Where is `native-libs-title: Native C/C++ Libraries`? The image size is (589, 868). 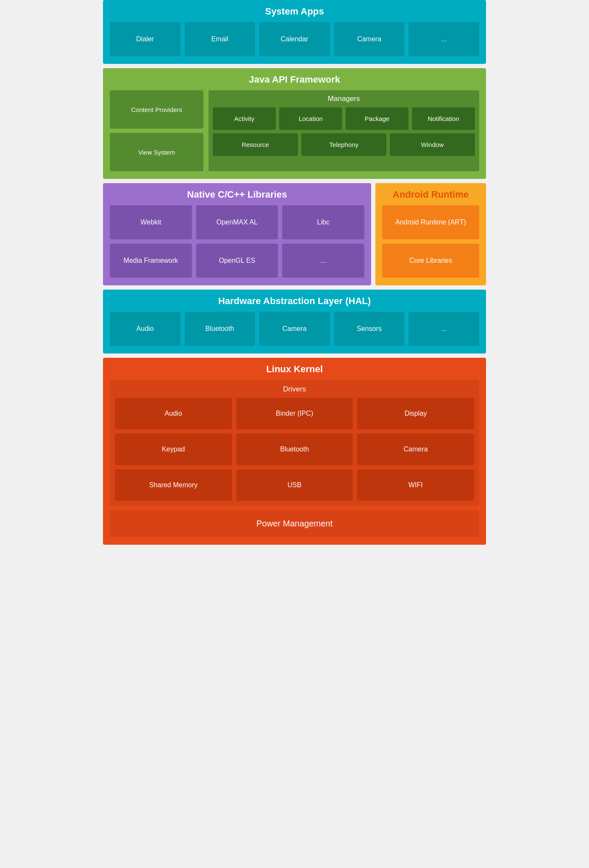
native-libs-title: Native C/C++ Libraries is located at coordinates (237, 195).